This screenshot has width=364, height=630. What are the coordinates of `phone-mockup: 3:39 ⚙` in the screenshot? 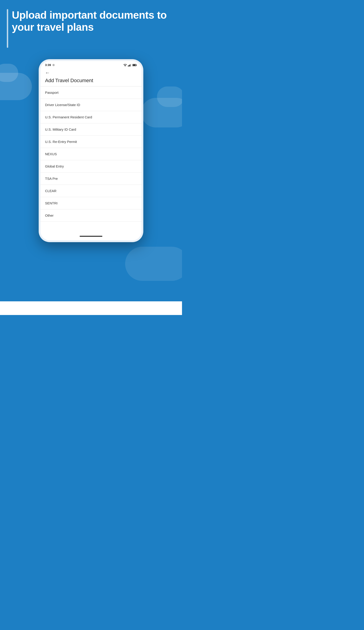 It's located at (91, 151).